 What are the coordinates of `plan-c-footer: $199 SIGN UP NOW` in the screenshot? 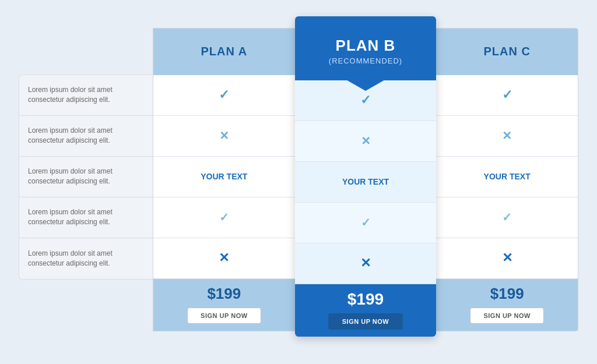 It's located at (507, 305).